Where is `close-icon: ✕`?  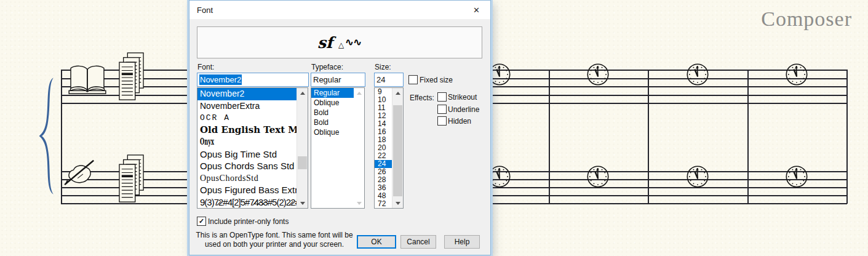 close-icon: ✕ is located at coordinates (476, 10).